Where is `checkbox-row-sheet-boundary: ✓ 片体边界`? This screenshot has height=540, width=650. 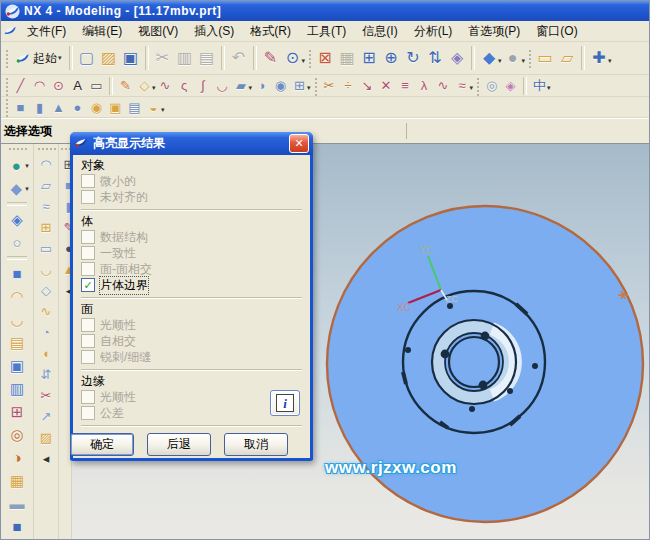 checkbox-row-sheet-boundary: ✓ 片体边界 is located at coordinates (192, 285).